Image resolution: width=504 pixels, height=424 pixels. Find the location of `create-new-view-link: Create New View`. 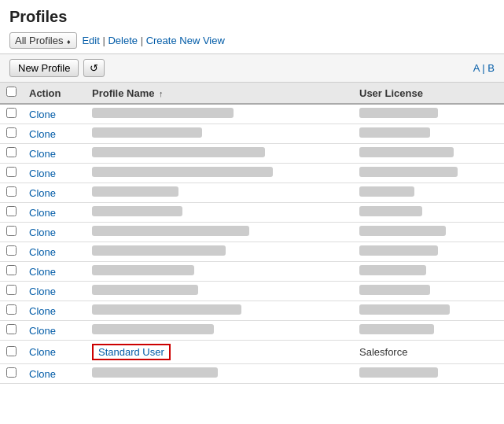

create-new-view-link: Create New View is located at coordinates (186, 41).